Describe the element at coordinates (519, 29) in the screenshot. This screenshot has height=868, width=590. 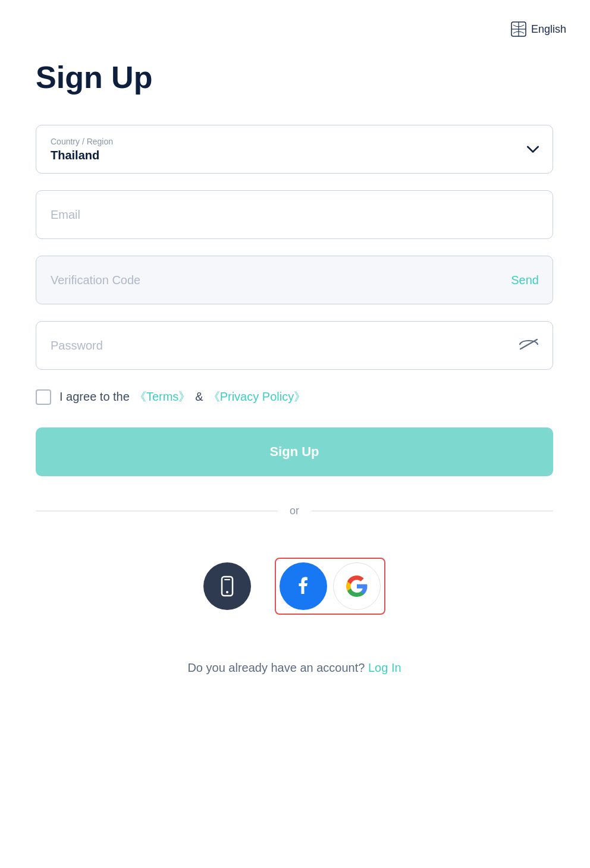
I see `language-icon` at that location.